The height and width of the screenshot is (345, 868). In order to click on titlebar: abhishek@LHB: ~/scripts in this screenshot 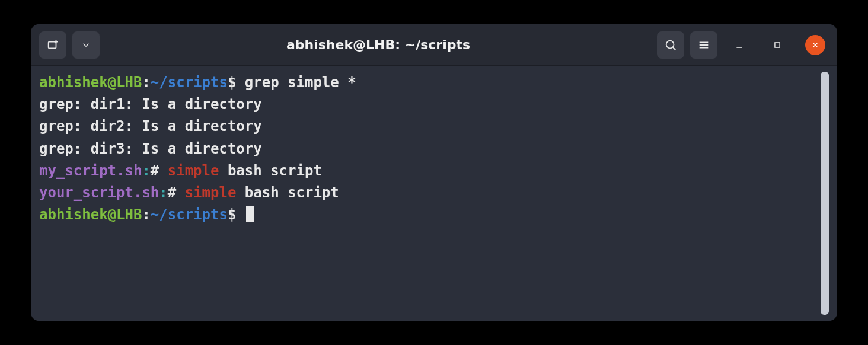, I will do `click(434, 45)`.